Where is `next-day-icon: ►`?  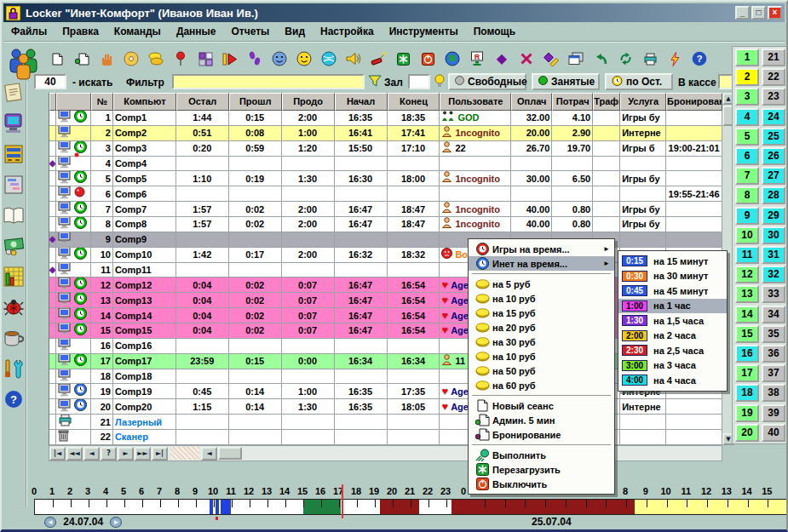 next-day-icon: ► is located at coordinates (116, 523).